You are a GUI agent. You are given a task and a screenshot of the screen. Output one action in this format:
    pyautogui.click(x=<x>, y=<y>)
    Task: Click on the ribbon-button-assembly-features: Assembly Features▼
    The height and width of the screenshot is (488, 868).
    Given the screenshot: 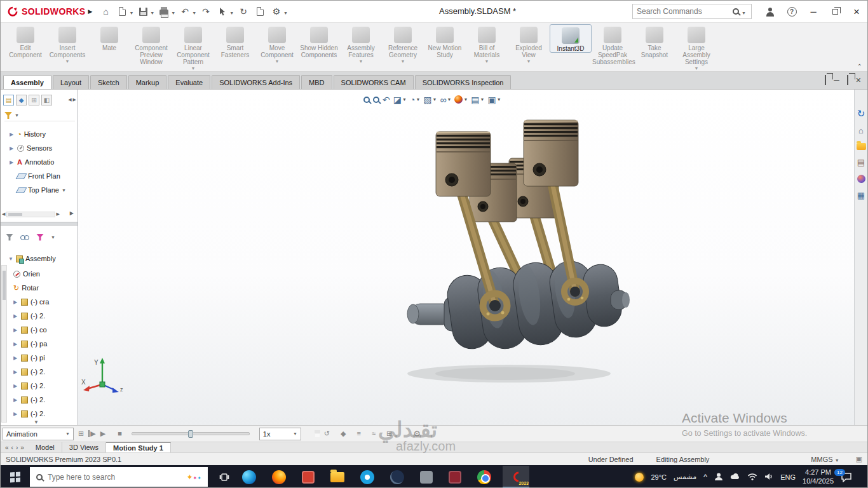 What is the action you would take?
    pyautogui.click(x=361, y=44)
    